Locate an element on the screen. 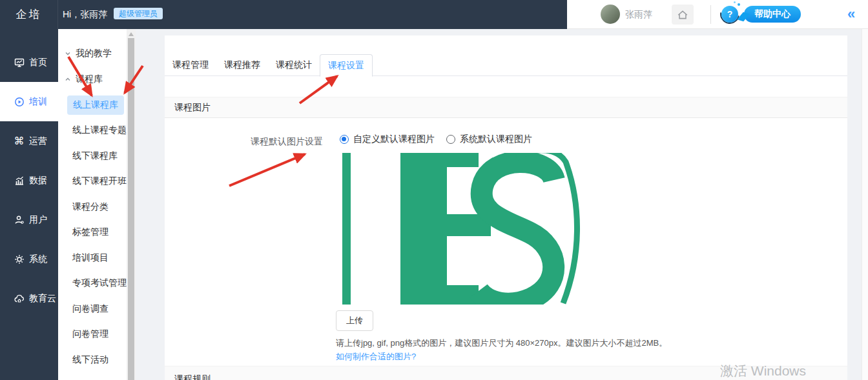 This screenshot has width=868, height=380. operations-icon: ⌘ is located at coordinates (19, 141).